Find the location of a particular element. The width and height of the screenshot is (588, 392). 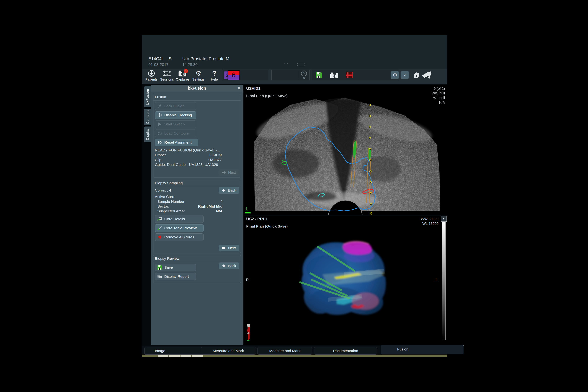

panel-header: bkFusion ✖ is located at coordinates (197, 88).